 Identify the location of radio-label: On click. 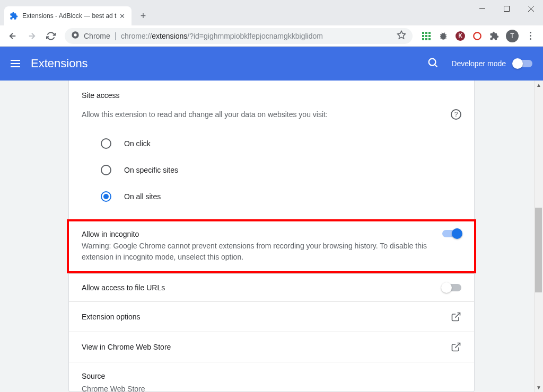
(137, 144).